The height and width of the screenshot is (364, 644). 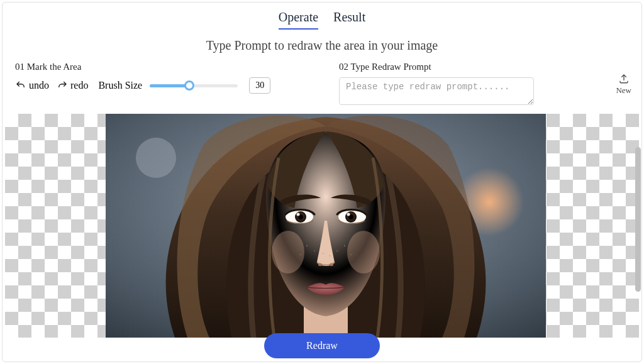 What do you see at coordinates (72, 85) in the screenshot?
I see `redo-button: redo` at bounding box center [72, 85].